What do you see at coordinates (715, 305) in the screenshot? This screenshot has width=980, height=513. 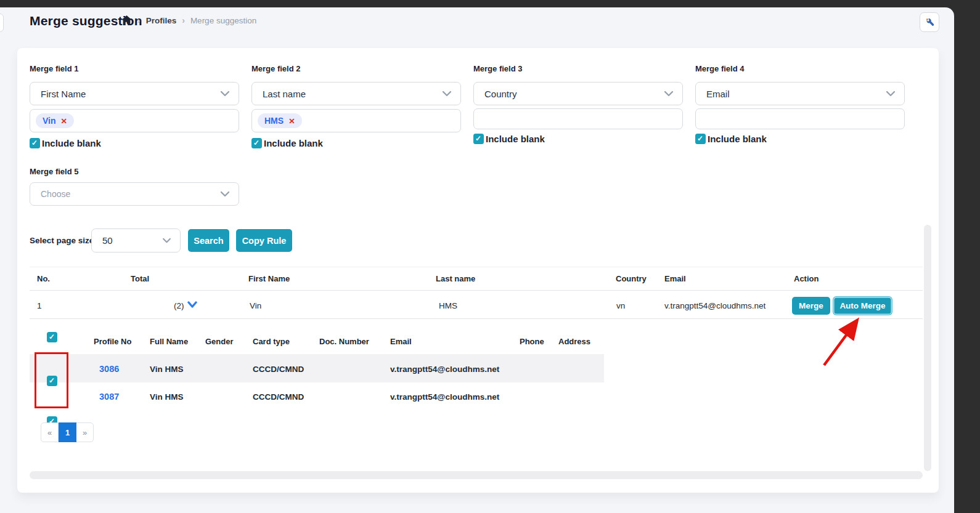 I see `row-email: v.trangptt54@cloudhms.net` at bounding box center [715, 305].